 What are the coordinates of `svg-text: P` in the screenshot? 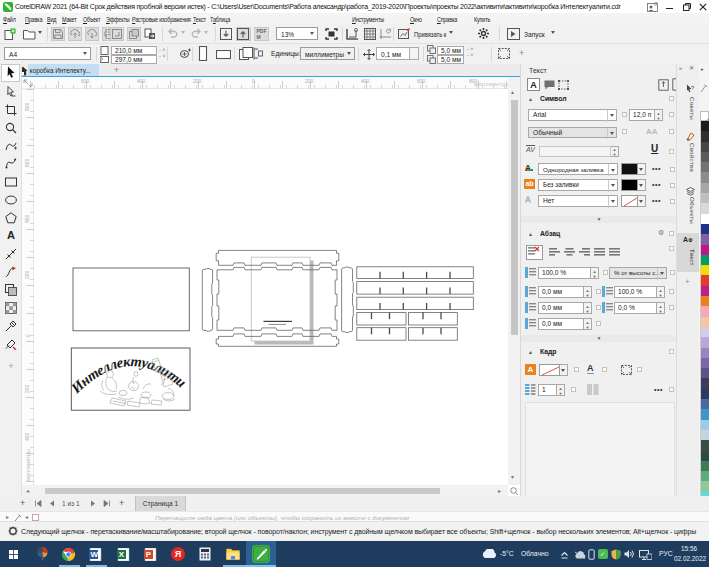 It's located at (149, 554).